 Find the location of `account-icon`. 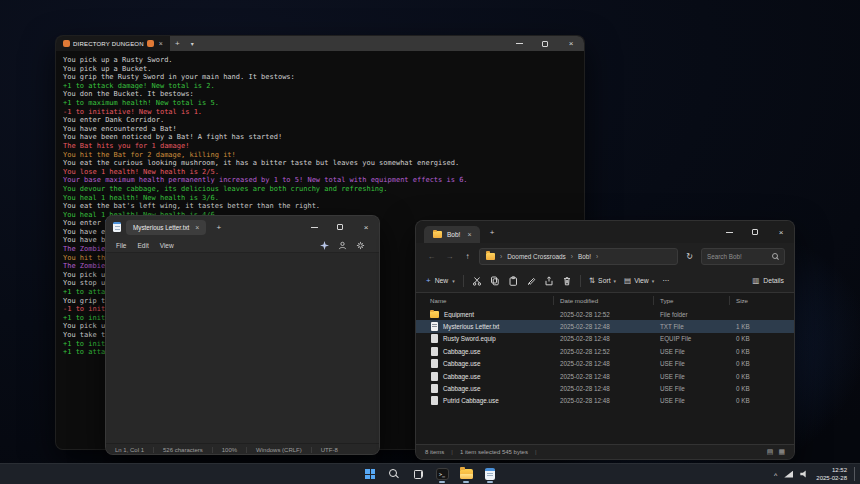

account-icon is located at coordinates (342, 246).